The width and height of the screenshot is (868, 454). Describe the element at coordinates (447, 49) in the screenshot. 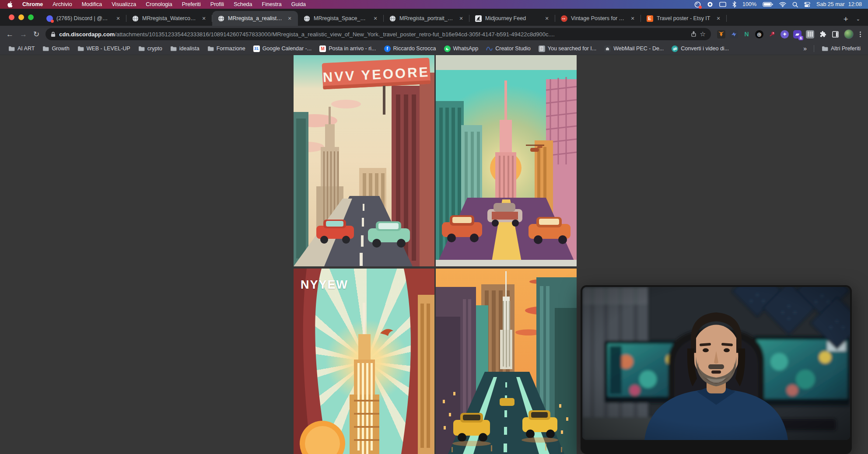

I see `whatsapp-icon` at that location.